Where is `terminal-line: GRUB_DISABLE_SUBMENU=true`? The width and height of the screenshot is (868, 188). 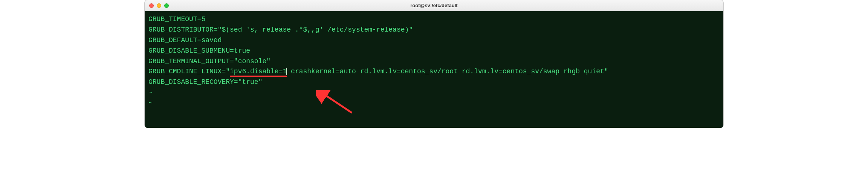 terminal-line: GRUB_DISABLE_SUBMENU=true is located at coordinates (434, 51).